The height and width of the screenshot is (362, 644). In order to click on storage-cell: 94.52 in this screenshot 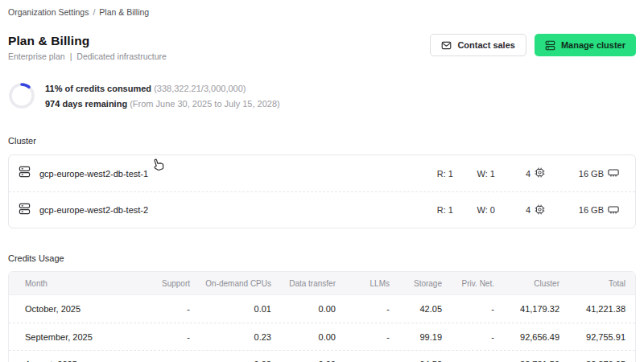, I will do `click(417, 360)`.